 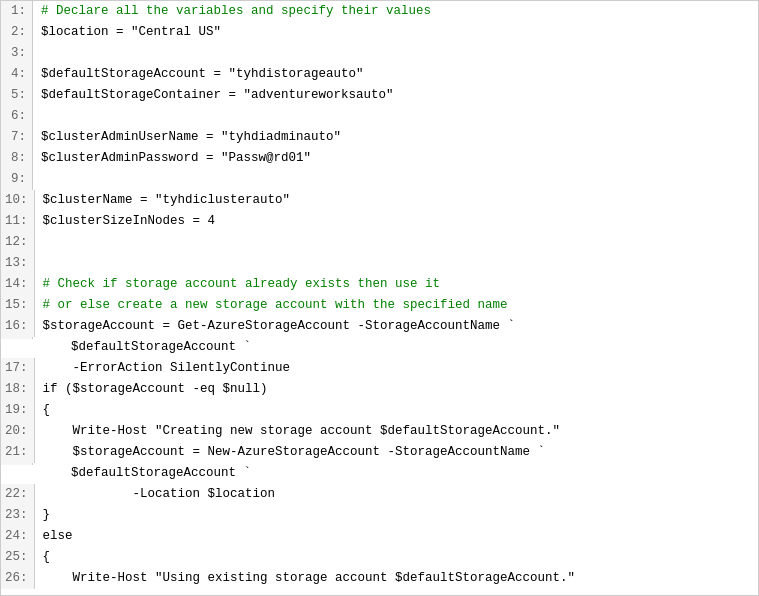 What do you see at coordinates (17, 158) in the screenshot?
I see `line-number: 8:` at bounding box center [17, 158].